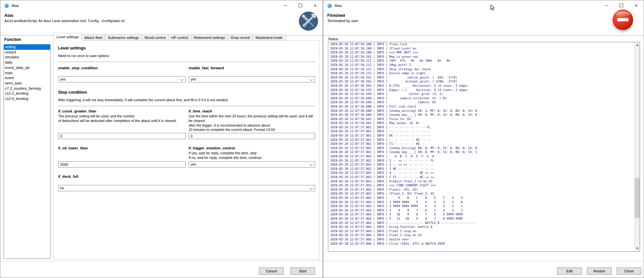 The width and height of the screenshot is (644, 278). Describe the element at coordinates (161, 261) in the screenshot. I see `footer-separator` at that location.